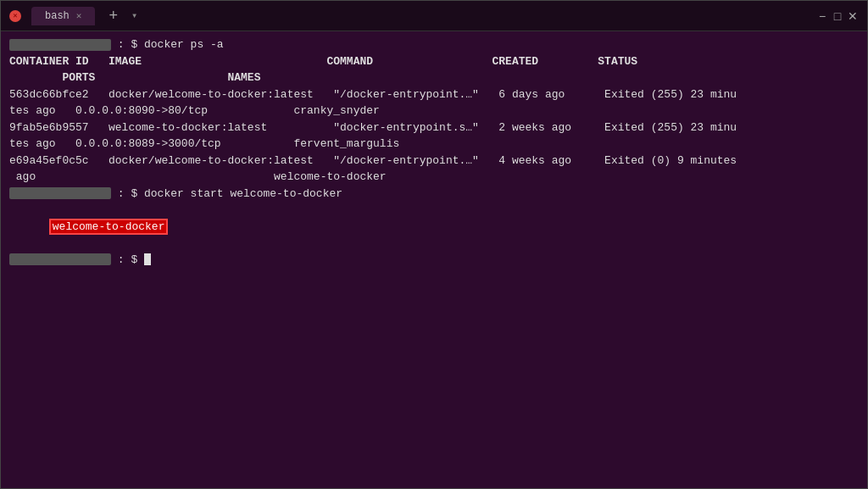  What do you see at coordinates (63, 16) in the screenshot?
I see `tab-bar: bash ✕` at bounding box center [63, 16].